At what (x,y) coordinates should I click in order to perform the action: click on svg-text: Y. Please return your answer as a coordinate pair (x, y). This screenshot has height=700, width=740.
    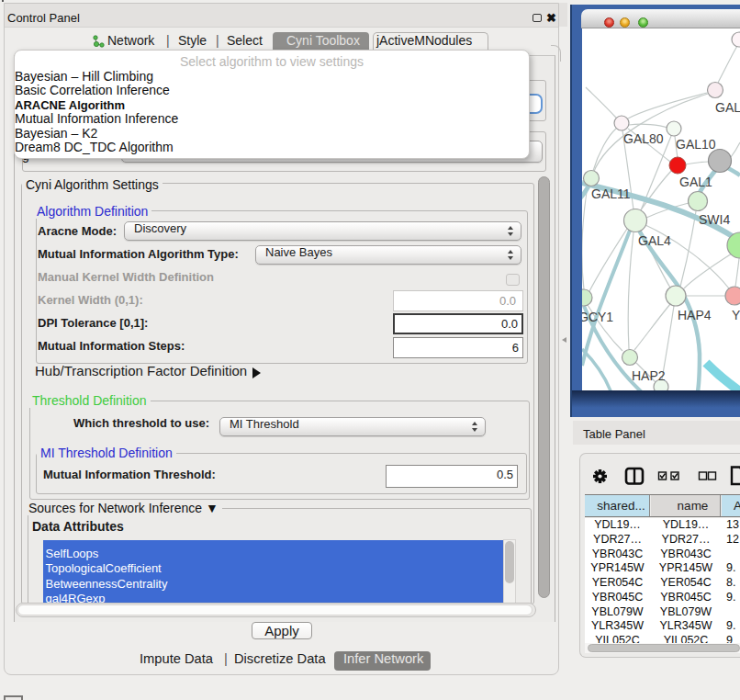
    Looking at the image, I should click on (736, 315).